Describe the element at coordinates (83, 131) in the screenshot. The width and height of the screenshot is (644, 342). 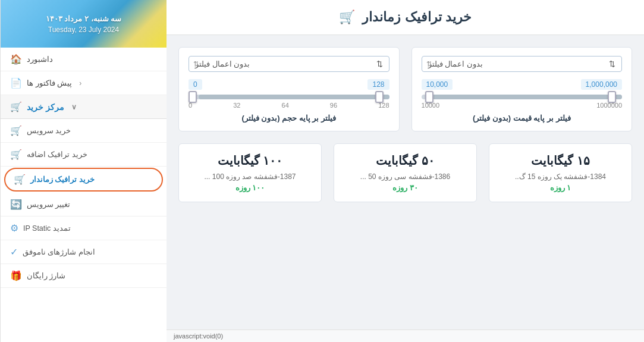
I see `sidebar-item-buy-service: خرید سرویس 🛒` at that location.